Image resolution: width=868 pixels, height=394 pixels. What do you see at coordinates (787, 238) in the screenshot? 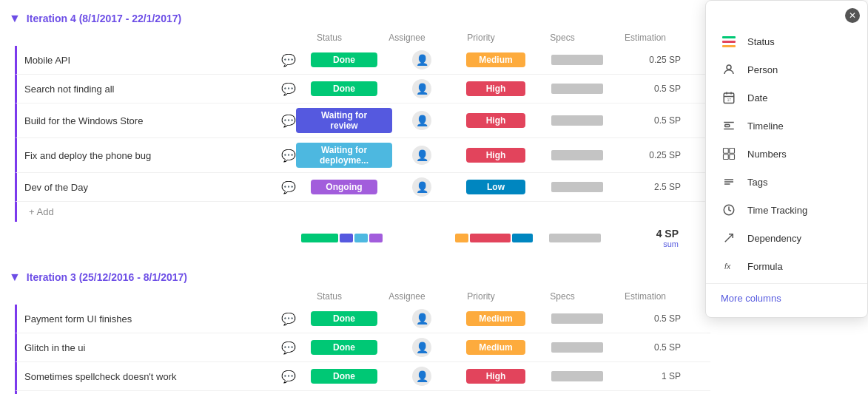
I see `dropdown-item-dependency: Dependency` at bounding box center [787, 238].